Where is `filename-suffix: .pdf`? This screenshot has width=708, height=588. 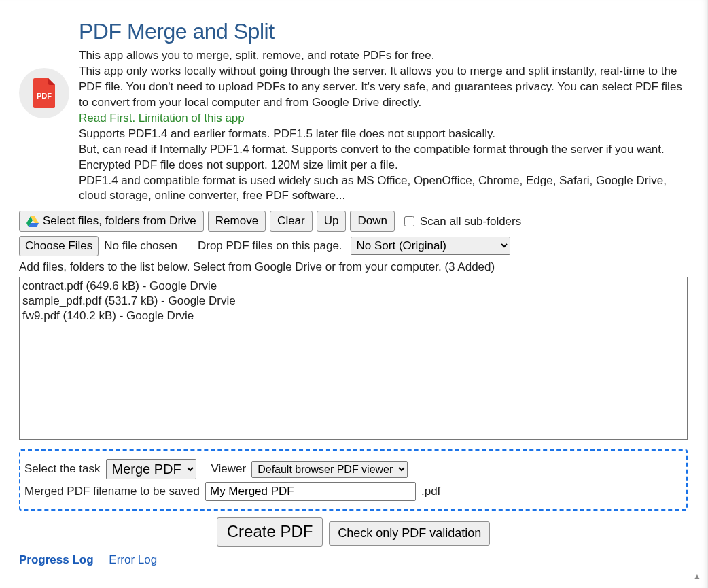
filename-suffix: .pdf is located at coordinates (431, 491).